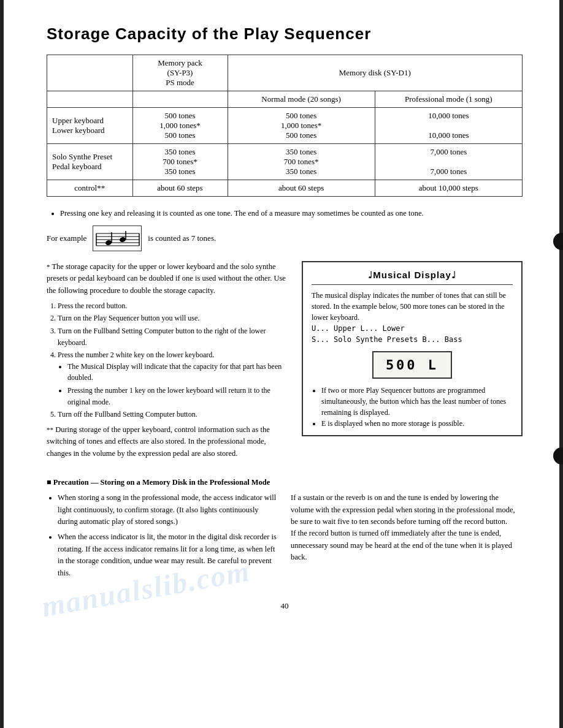 This screenshot has height=728, width=563. What do you see at coordinates (448, 162) in the screenshot?
I see `table-cell-pro-solo: 7,000 tones 7,000 tones` at bounding box center [448, 162].